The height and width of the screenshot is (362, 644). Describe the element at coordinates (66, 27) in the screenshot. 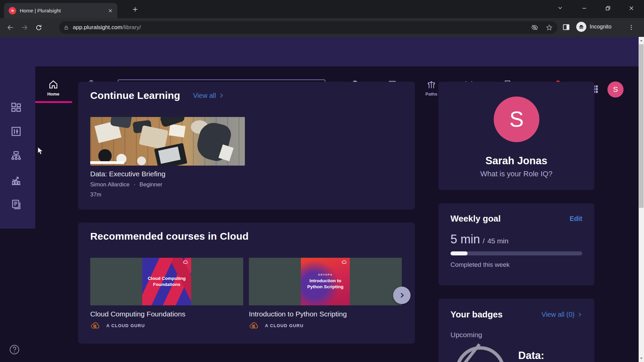

I see `lock-icon` at that location.